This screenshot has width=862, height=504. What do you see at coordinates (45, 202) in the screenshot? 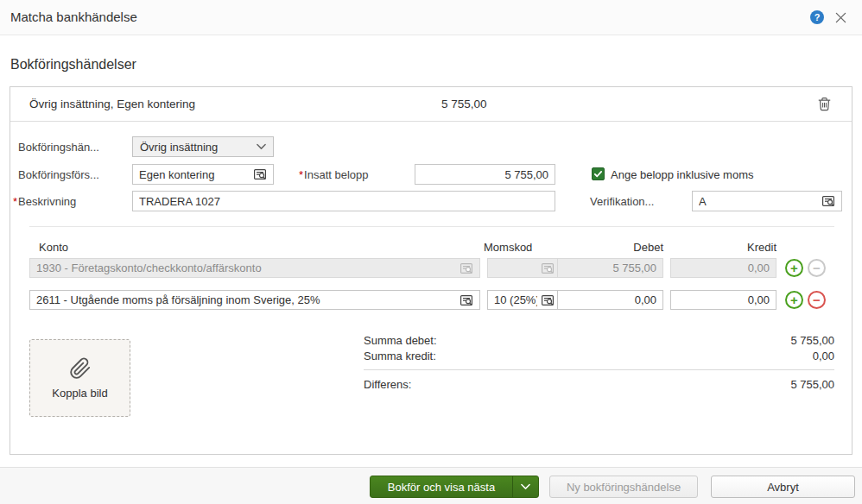
I see `description-label: *Beskrivning` at bounding box center [45, 202].